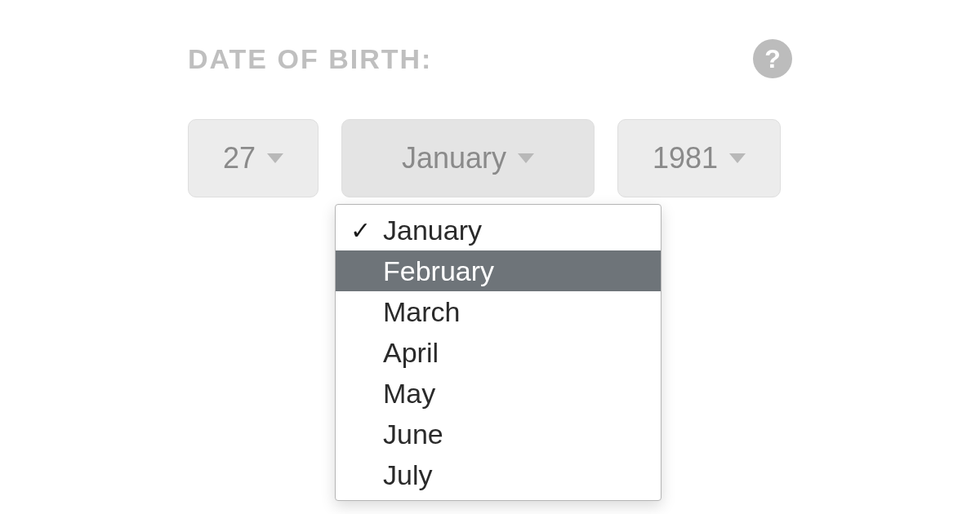  I want to click on day-value: 27, so click(239, 158).